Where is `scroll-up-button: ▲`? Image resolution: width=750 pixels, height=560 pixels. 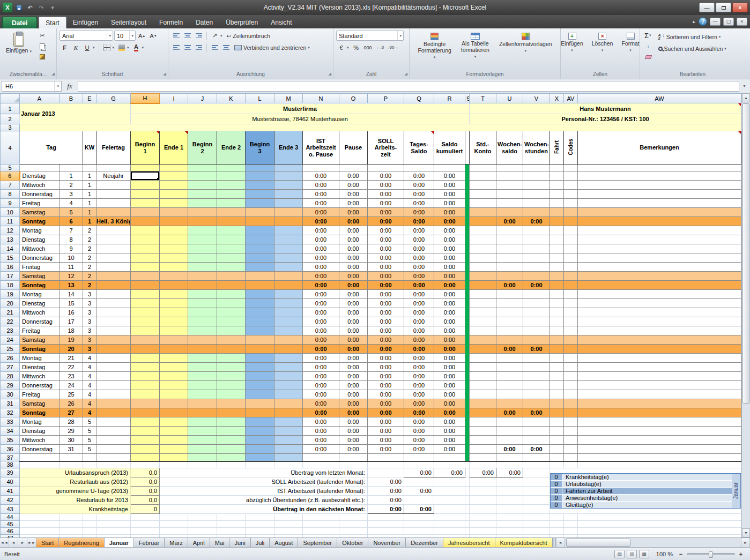
scroll-up-button: ▲ is located at coordinates (746, 98).